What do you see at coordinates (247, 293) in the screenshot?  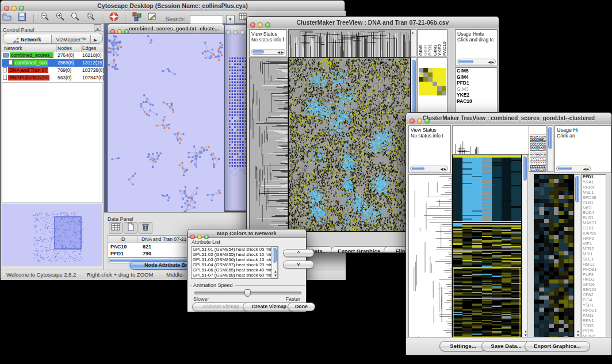 I see `slider-thumb` at bounding box center [247, 293].